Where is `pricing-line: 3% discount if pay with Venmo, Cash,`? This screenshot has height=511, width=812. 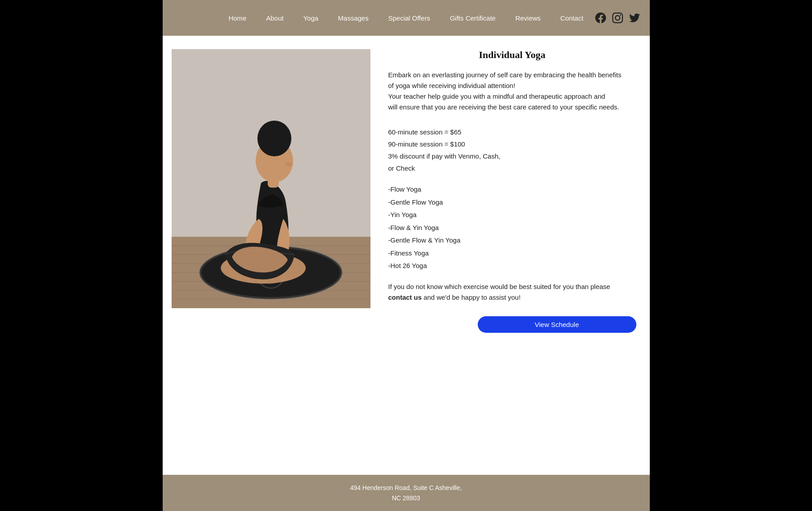
pricing-line: 3% discount if pay with Venmo, Cash, is located at coordinates (512, 156).